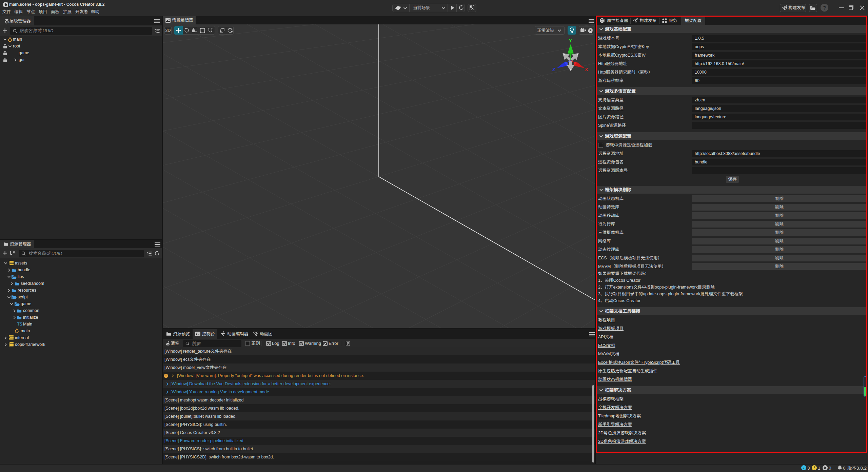 The image size is (868, 472). Describe the element at coordinates (554, 70) in the screenshot. I see `svg-text: Z` at that location.